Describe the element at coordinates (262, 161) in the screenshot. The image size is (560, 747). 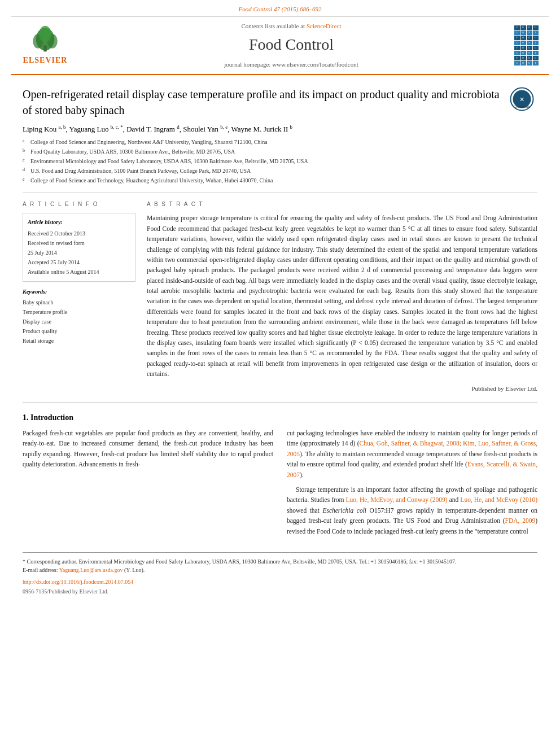
I see `affiliation-c: c Environmental Microbiology and Food Sa…` at that location.